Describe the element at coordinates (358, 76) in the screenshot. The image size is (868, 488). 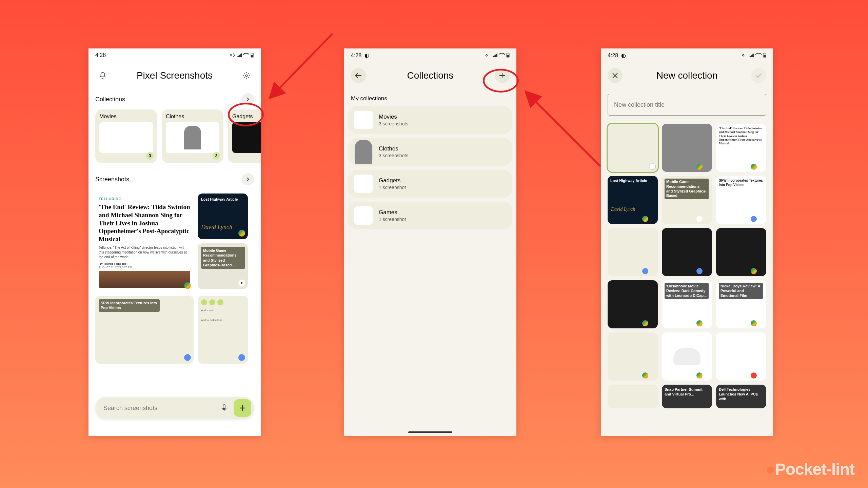
I see `back-button` at that location.